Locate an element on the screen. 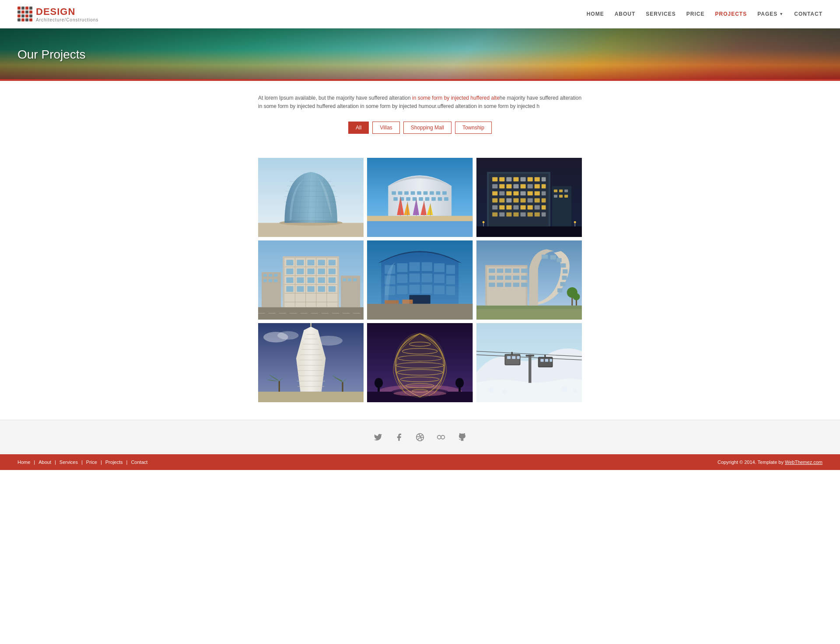 This screenshot has width=840, height=644. filter-township: Township is located at coordinates (473, 128).